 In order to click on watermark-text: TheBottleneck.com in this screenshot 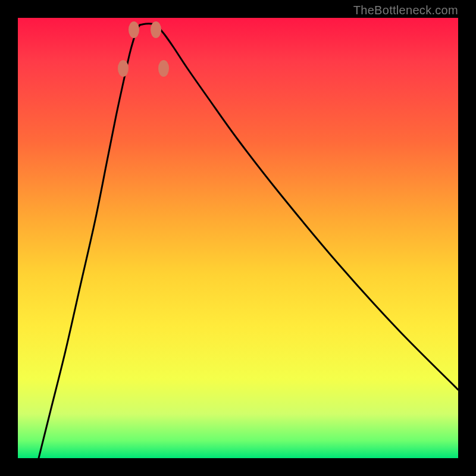, I will do `click(406, 11)`.